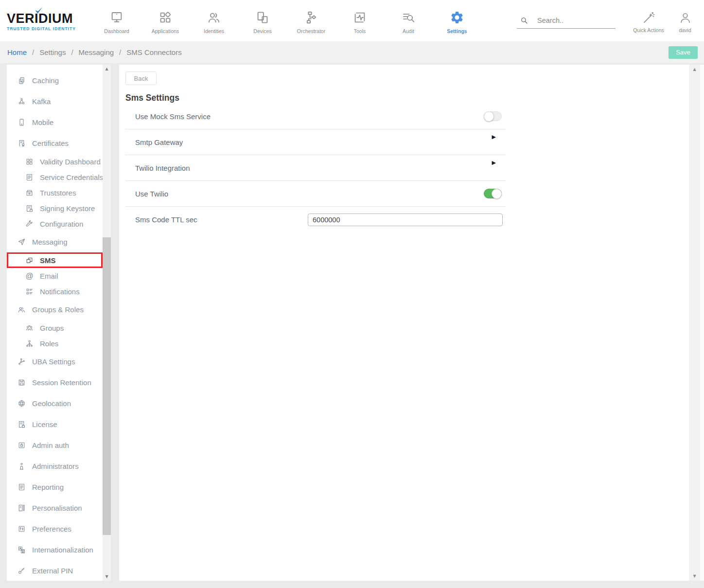  Describe the element at coordinates (46, 20) in the screenshot. I see `brand-logo: VERIDIUM TRUSTED DIGITAL IDENTITY` at that location.